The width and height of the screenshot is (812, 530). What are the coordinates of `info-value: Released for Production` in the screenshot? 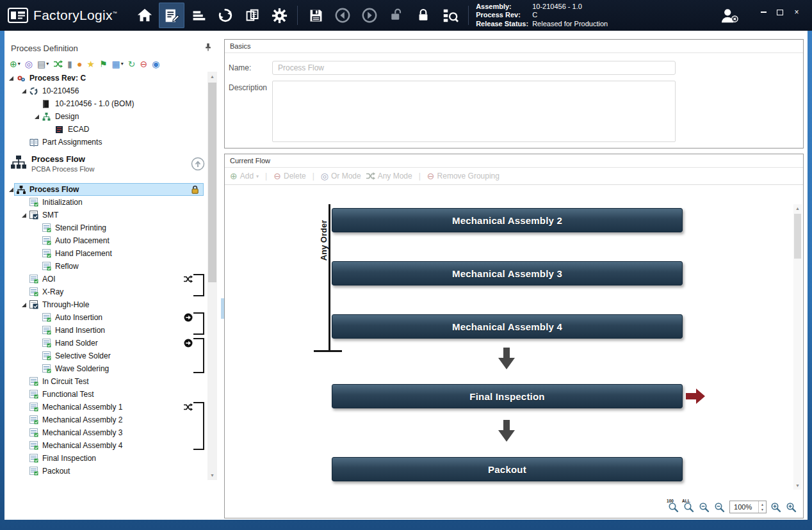 It's located at (570, 24).